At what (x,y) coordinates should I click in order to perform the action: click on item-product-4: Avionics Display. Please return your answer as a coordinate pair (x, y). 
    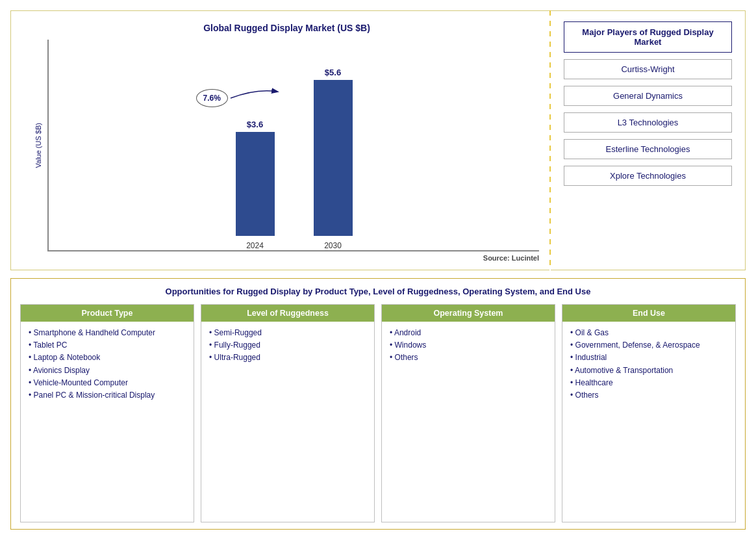
    Looking at the image, I should click on (107, 370).